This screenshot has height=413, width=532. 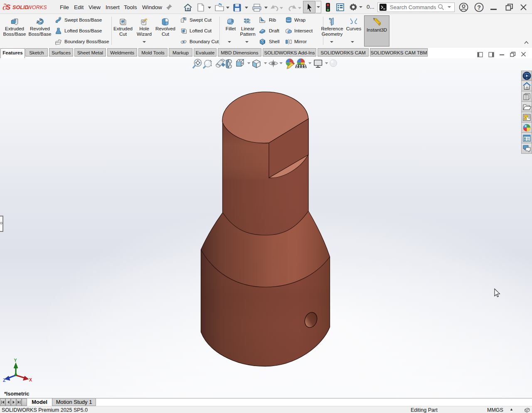 What do you see at coordinates (31, 380) in the screenshot?
I see `svg-text: X` at bounding box center [31, 380].